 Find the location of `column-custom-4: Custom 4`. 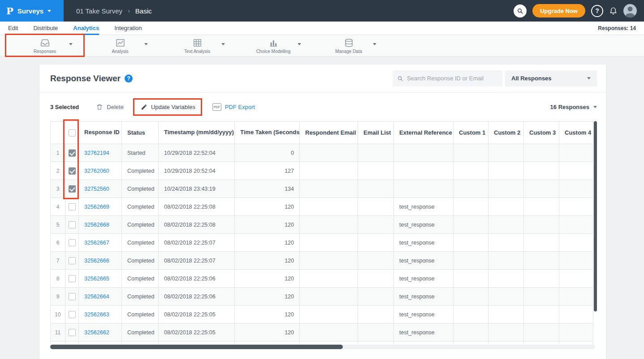

column-custom-4: Custom 4 is located at coordinates (576, 133).